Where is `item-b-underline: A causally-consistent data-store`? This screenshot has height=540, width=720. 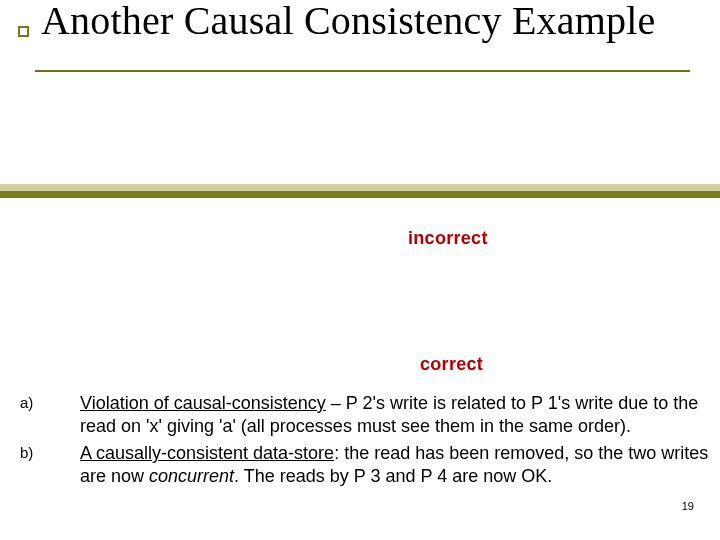
item-b-underline: A causally-consistent data-store is located at coordinates (207, 453).